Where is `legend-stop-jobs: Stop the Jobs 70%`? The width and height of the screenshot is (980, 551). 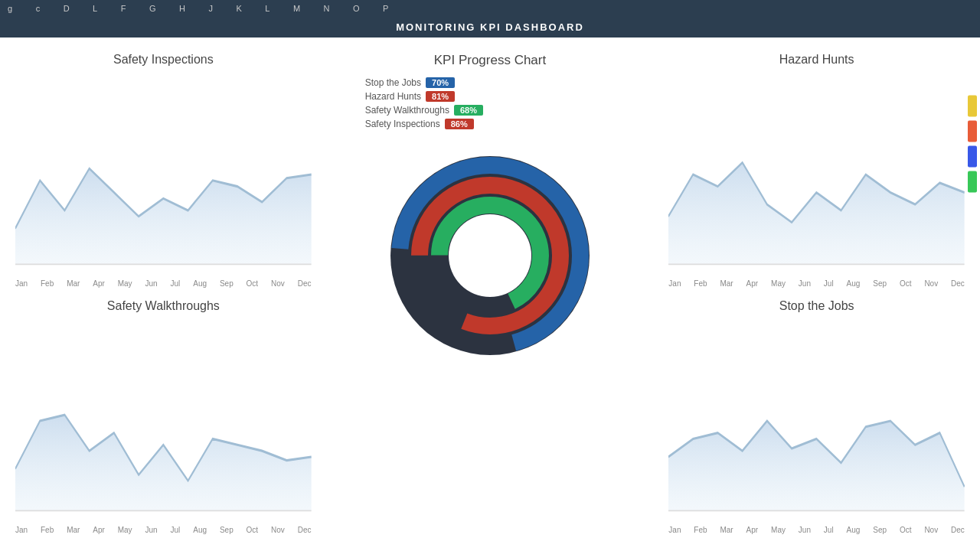 legend-stop-jobs: Stop the Jobs 70% is located at coordinates (424, 83).